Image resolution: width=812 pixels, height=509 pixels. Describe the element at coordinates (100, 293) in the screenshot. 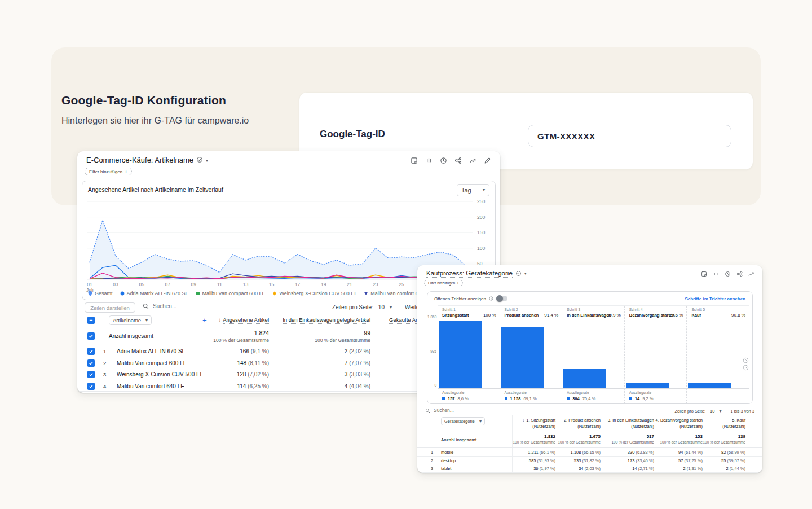

I see `legend-item: Gesamt` at that location.